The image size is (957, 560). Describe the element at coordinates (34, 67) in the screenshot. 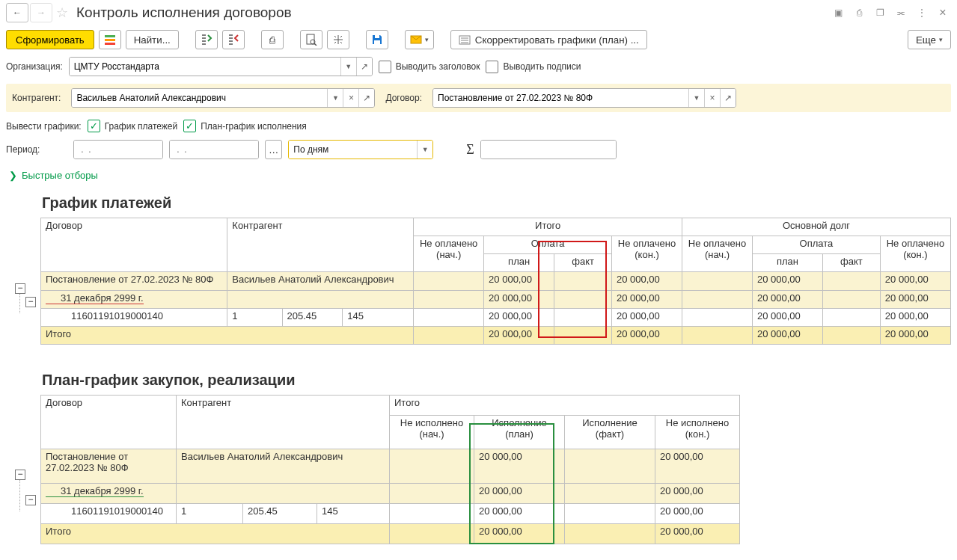

I see `org-label: Организация:` at that location.